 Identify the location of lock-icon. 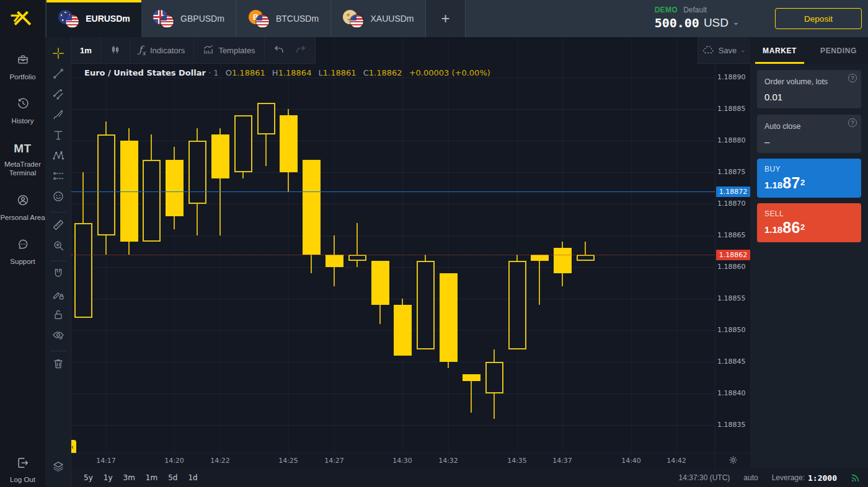
(58, 316).